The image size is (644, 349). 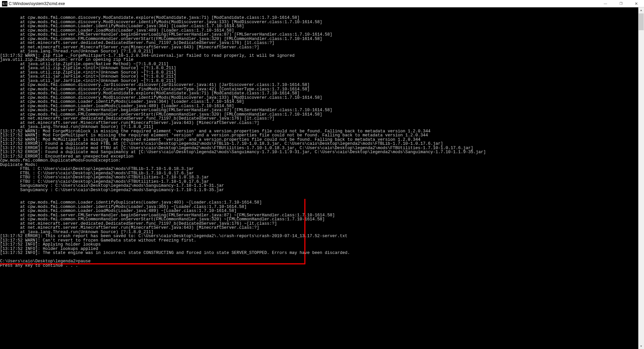 What do you see at coordinates (621, 3) in the screenshot?
I see `maximize-button: ❐` at bounding box center [621, 3].